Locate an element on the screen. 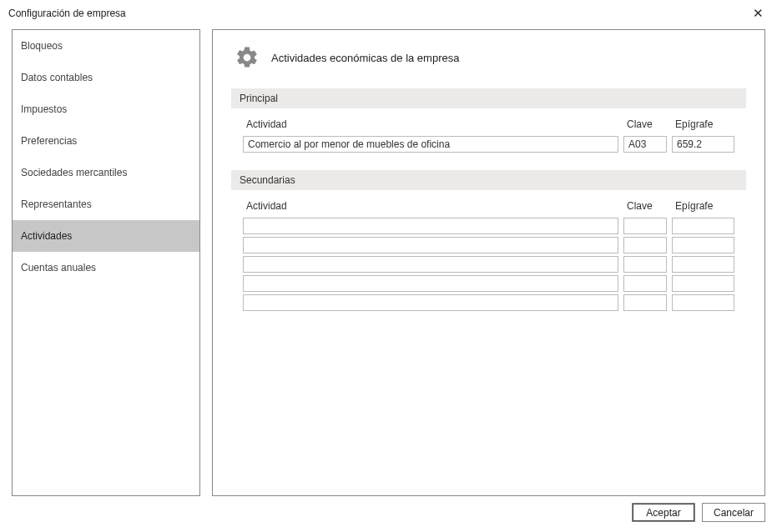 This screenshot has height=532, width=777. label-sec-clave: Clave is located at coordinates (645, 207).